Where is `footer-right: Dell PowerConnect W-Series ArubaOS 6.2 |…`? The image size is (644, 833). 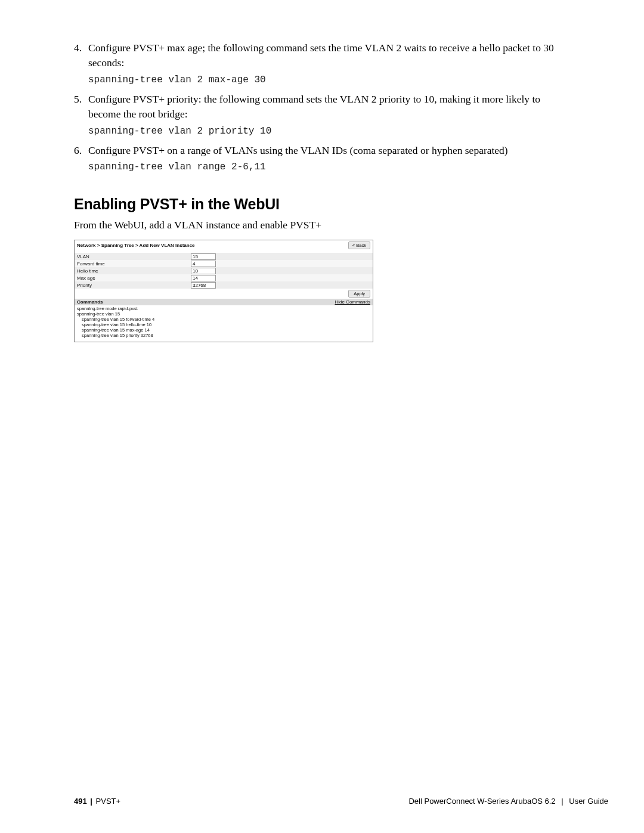 footer-right: Dell PowerConnect W-Series ArubaOS 6.2 |… is located at coordinates (508, 801).